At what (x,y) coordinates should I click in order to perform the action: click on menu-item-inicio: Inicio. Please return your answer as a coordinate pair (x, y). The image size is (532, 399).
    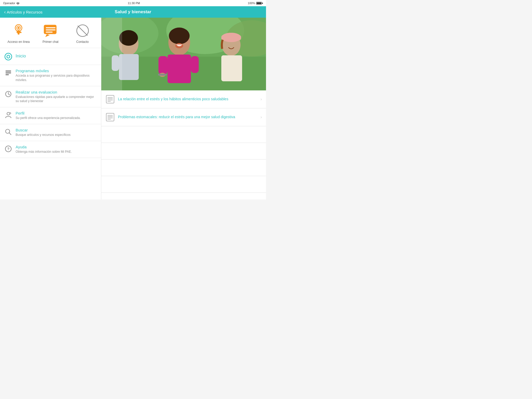
    Looking at the image, I should click on (50, 57).